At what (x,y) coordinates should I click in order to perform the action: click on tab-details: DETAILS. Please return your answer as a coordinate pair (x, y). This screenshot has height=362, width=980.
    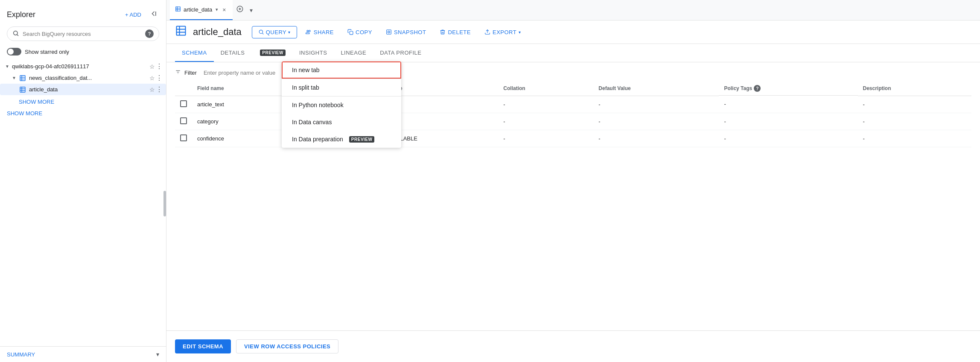
    Looking at the image, I should click on (233, 53).